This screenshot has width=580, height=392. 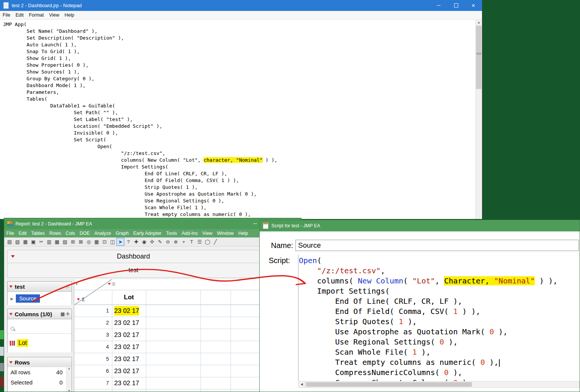 What do you see at coordinates (190, 233) in the screenshot?
I see `menu-add-ins: Add-Ins` at bounding box center [190, 233].